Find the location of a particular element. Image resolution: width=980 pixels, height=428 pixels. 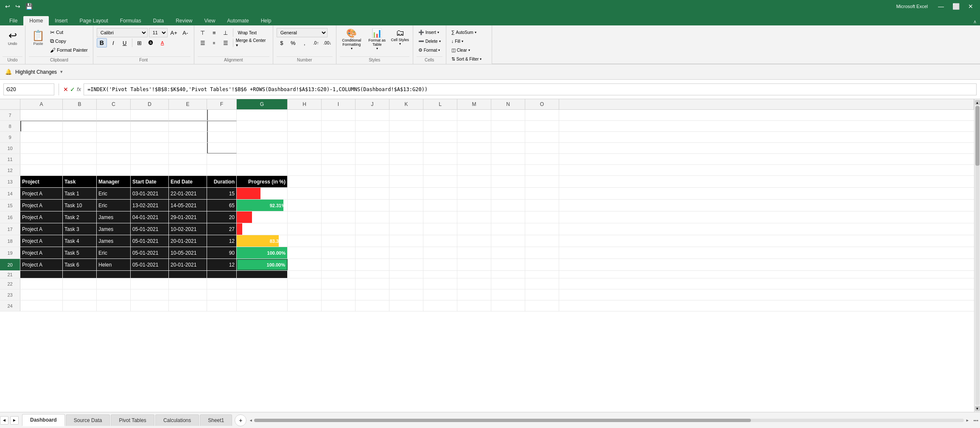

cell-J14 is located at coordinates (372, 193).